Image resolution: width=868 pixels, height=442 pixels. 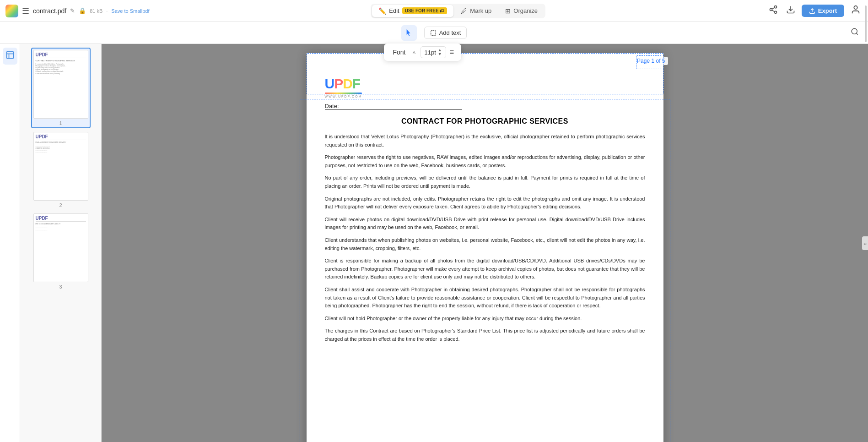 What do you see at coordinates (485, 121) in the screenshot?
I see `contract-title: CONTRACT FOR PHOTOGRAPHIC SERVICES` at bounding box center [485, 121].